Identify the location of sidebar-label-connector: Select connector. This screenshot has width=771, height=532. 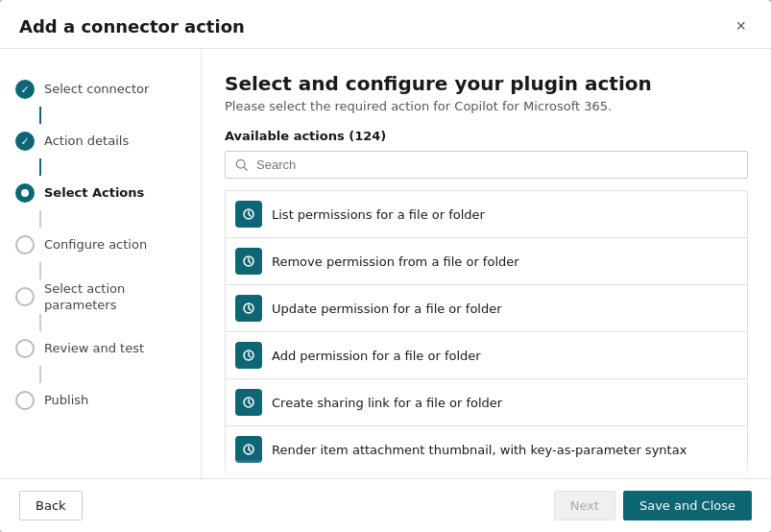
(96, 89).